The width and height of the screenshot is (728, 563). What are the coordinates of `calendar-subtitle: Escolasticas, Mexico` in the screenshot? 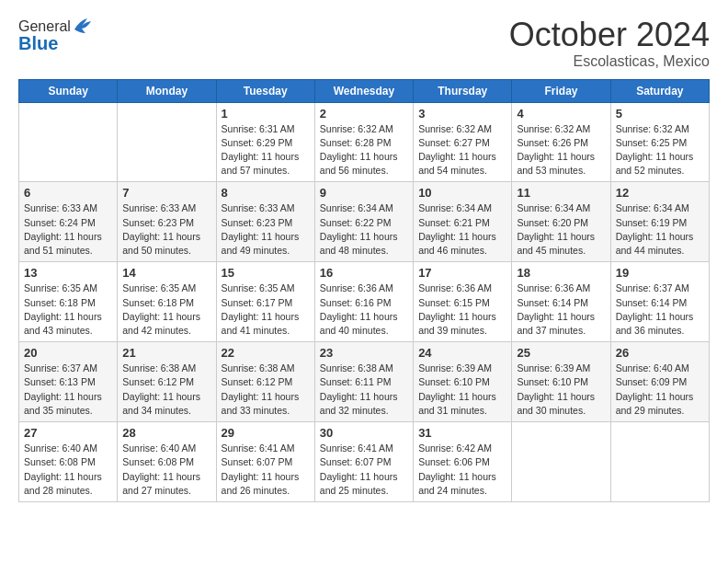 It's located at (609, 62).